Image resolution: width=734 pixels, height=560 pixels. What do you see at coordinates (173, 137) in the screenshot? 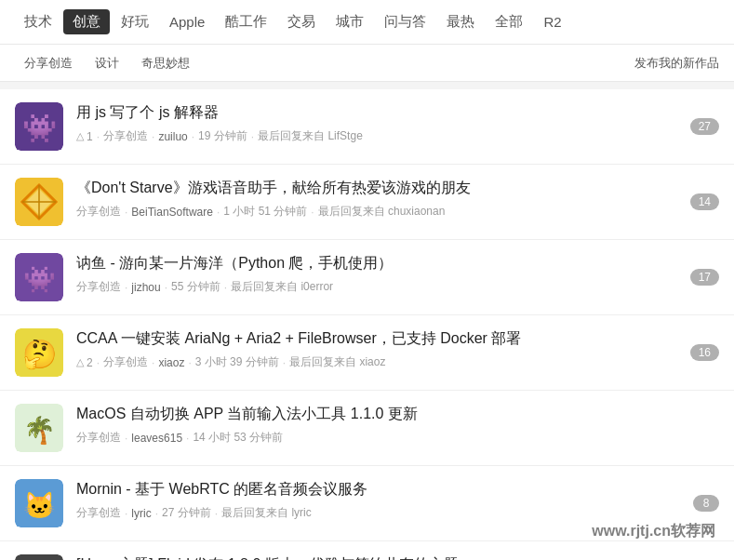
I see `post-author: zuiluo` at bounding box center [173, 137].